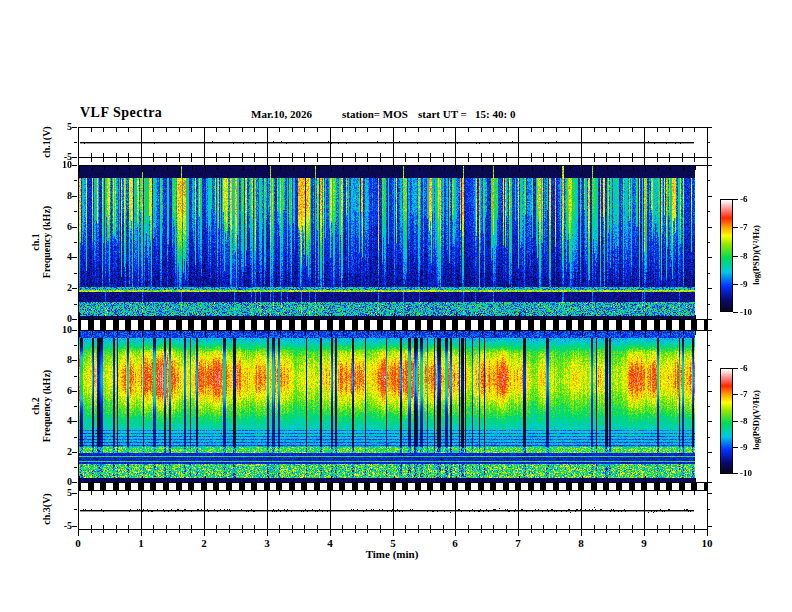 This screenshot has width=792, height=612. I want to click on figure-date: Mar.10, 2026, so click(282, 114).